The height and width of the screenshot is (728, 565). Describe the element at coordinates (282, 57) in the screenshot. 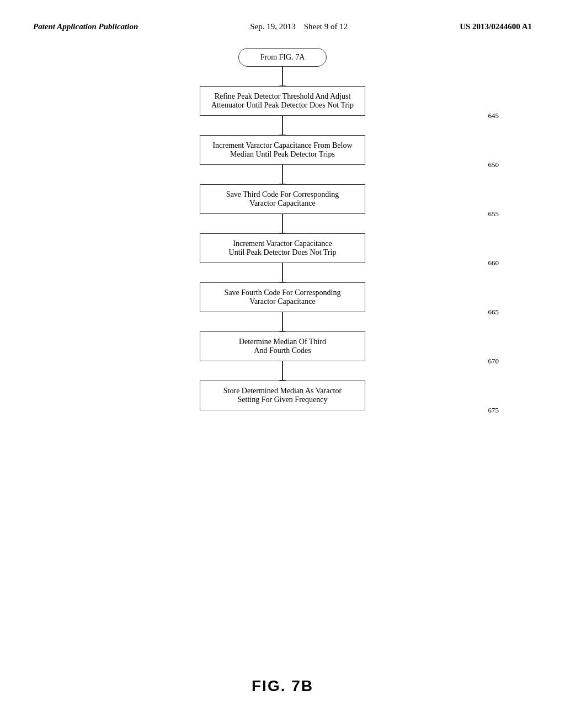

I see `start-node: From FIG. 7A` at that location.